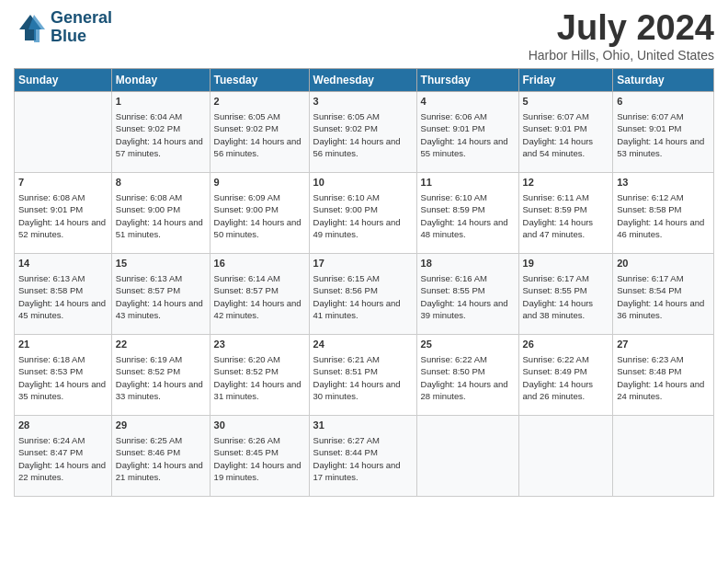 This screenshot has width=728, height=563. Describe the element at coordinates (160, 374) in the screenshot. I see `calendar-cell: 22Sunrise: 6:19 AMSunset: 8:52 PMDayligh…` at that location.